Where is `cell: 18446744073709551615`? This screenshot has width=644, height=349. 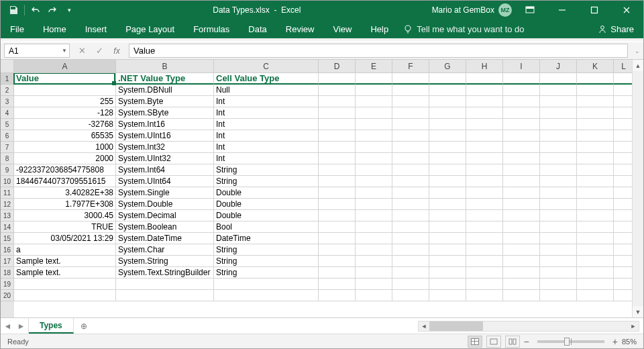
cell: 18446744073709551615 is located at coordinates (65, 181).